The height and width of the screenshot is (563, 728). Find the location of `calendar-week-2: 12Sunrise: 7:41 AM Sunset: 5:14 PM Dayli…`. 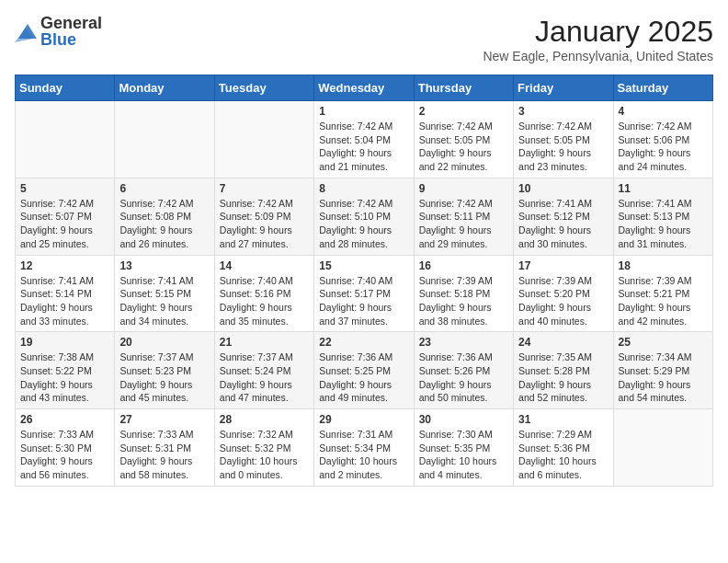

calendar-week-2: 12Sunrise: 7:41 AM Sunset: 5:14 PM Dayli… is located at coordinates (364, 293).